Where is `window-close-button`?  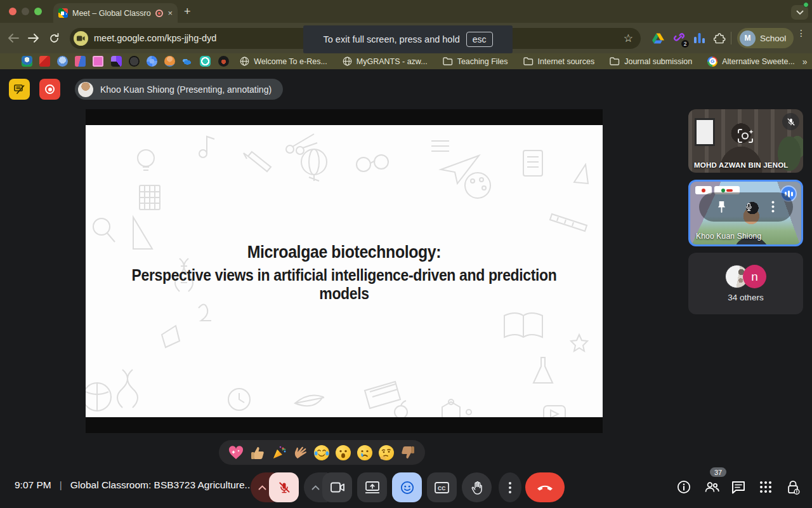
window-close-button is located at coordinates (13, 11).